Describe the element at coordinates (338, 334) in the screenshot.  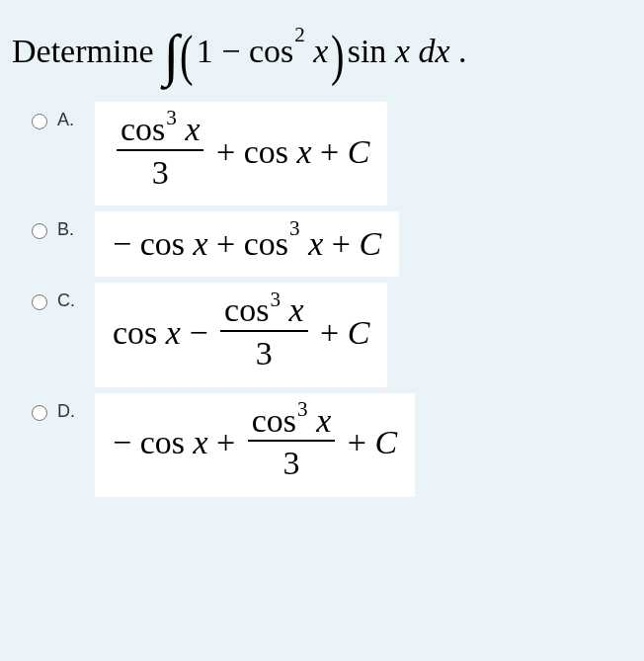
I see `option-c: C. cos x − cos3 x 3 + C` at that location.